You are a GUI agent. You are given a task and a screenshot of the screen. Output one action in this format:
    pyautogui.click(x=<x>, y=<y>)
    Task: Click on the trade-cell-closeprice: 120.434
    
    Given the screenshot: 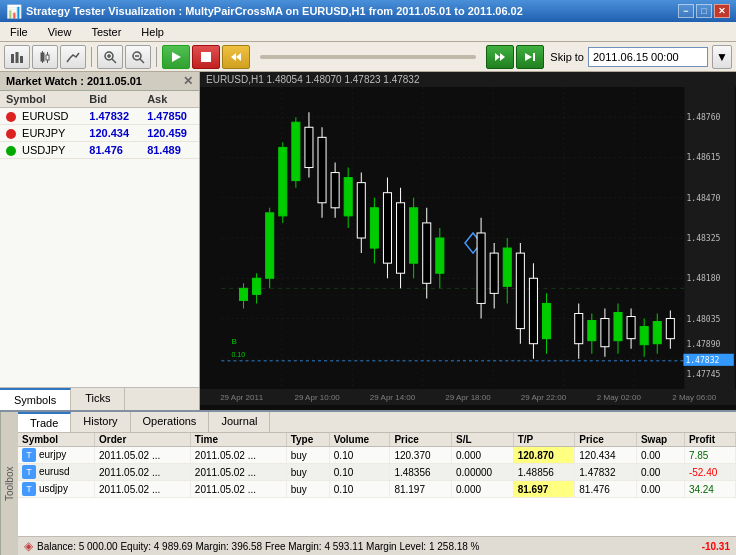 What is the action you would take?
    pyautogui.click(x=606, y=456)
    